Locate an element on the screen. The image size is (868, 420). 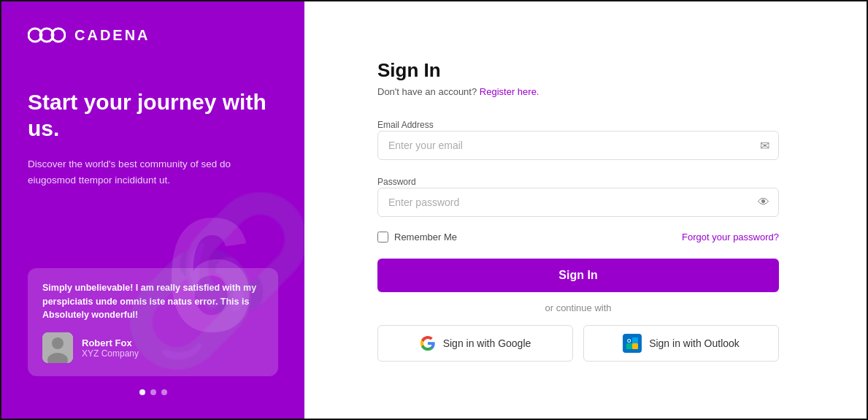
email-icon: ✉ is located at coordinates (765, 145).